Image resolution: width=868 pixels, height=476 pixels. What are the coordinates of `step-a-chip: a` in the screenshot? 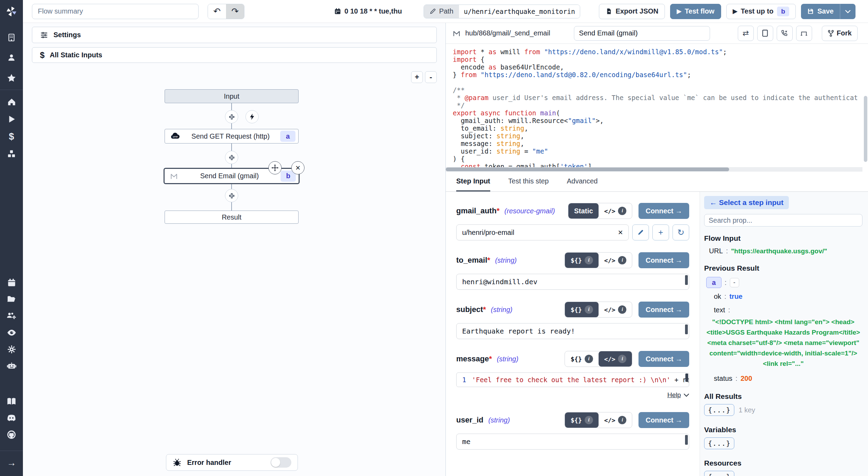 It's located at (714, 282).